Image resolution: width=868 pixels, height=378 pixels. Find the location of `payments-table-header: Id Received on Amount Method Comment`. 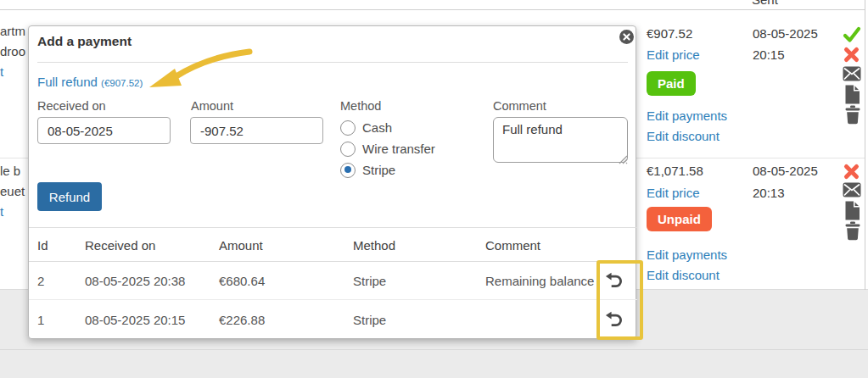

payments-table-header: Id Received on Amount Method Comment is located at coordinates (333, 244).